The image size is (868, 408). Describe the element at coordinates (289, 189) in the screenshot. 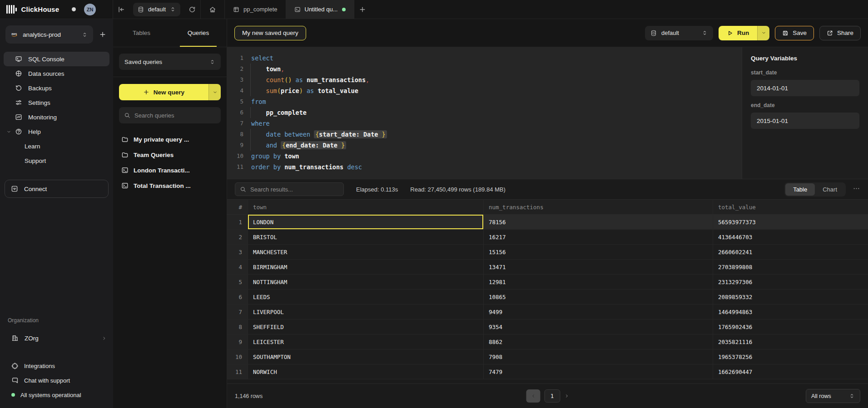

I see `search-results-input: Search results...` at that location.